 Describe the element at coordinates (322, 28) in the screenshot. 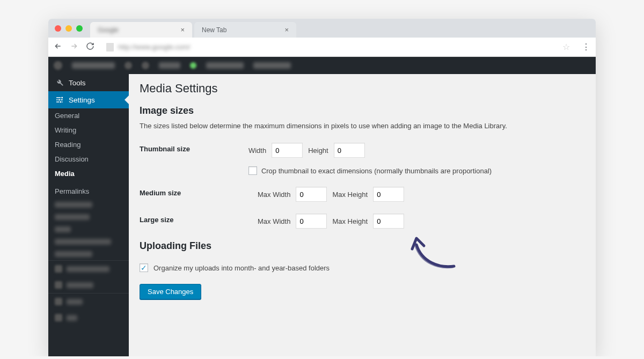

I see `tab-strip: Google × New Tab ×` at that location.